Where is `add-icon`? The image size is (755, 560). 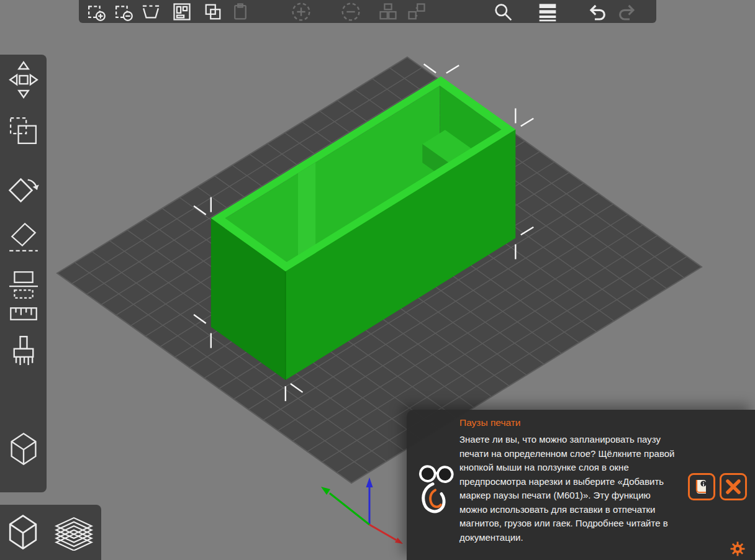
add-icon is located at coordinates (96, 12).